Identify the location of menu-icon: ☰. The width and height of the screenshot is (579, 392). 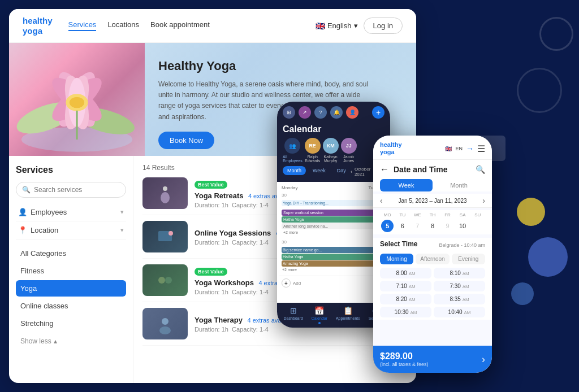
(481, 149).